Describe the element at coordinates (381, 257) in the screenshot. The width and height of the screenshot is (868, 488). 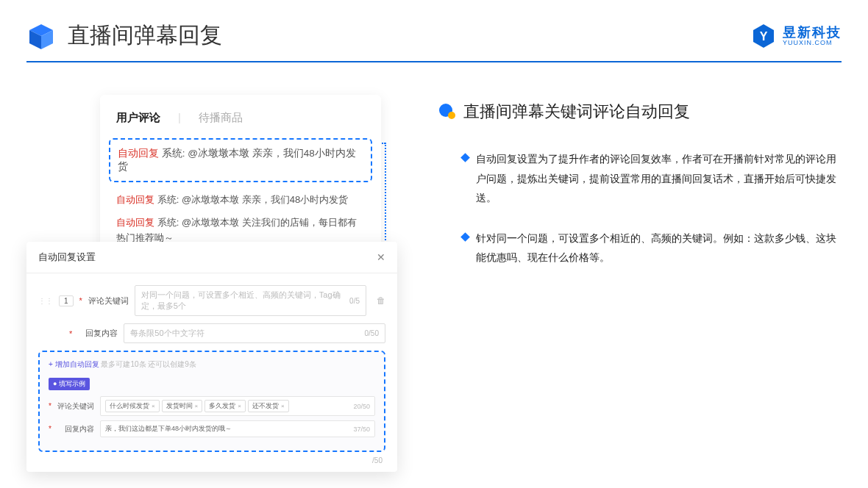
I see `close-icon: ✕` at that location.